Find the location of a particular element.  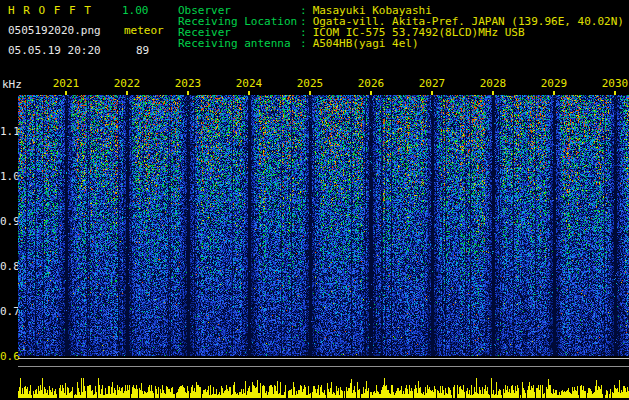

echo-count: 89 is located at coordinates (142, 51).